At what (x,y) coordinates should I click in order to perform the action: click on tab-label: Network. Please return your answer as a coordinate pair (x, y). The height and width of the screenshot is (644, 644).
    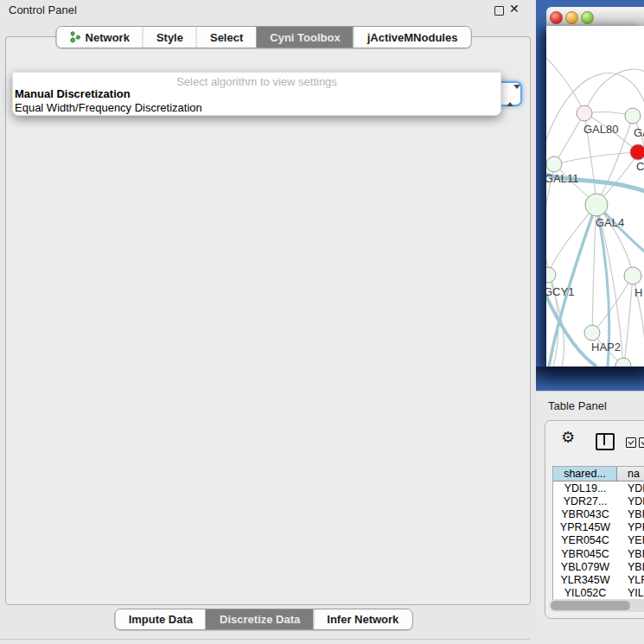
    Looking at the image, I should click on (107, 38).